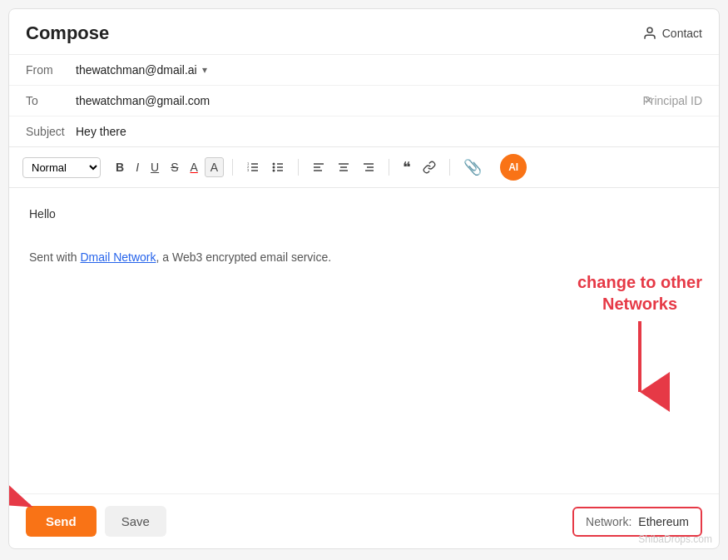  Describe the element at coordinates (429, 167) in the screenshot. I see `link-button` at that location.